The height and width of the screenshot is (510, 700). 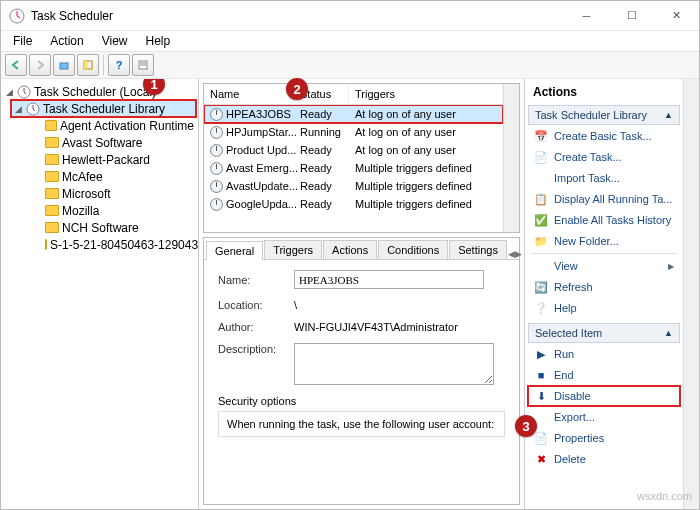 What do you see at coordinates (120, 126) in the screenshot?
I see `tree-item: Agent Activation Runtime` at bounding box center [120, 126].